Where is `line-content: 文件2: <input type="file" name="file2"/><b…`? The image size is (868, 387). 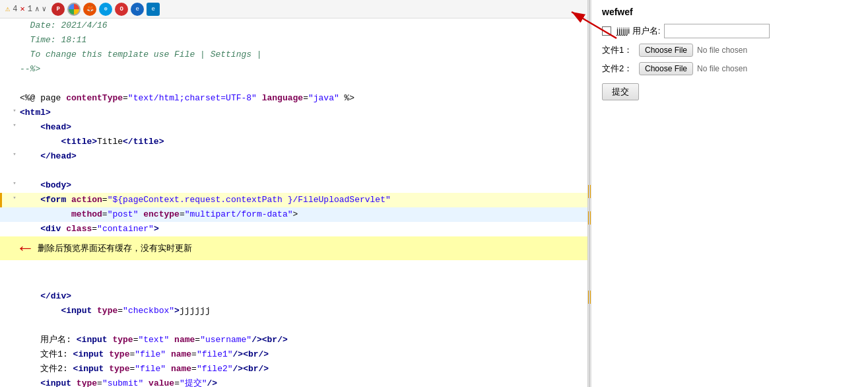
line-content: 文件2: <input type="file" name="file2"/><b… is located at coordinates (303, 369).